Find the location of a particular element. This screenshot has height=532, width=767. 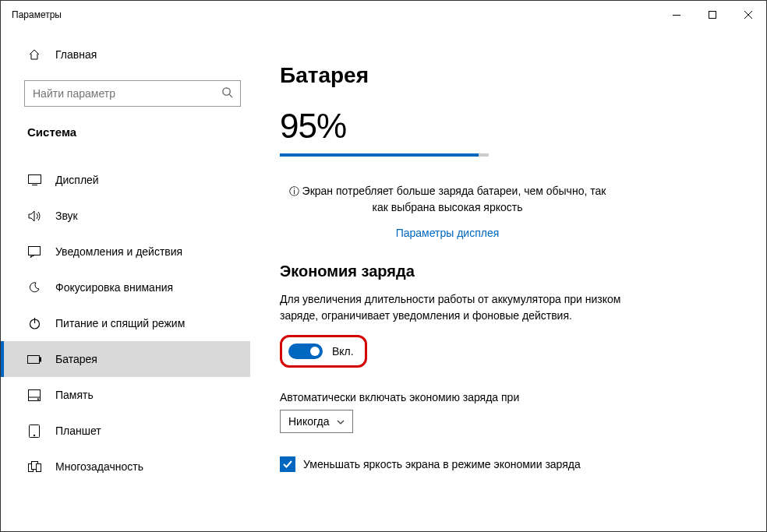

maximize-button is located at coordinates (712, 15).